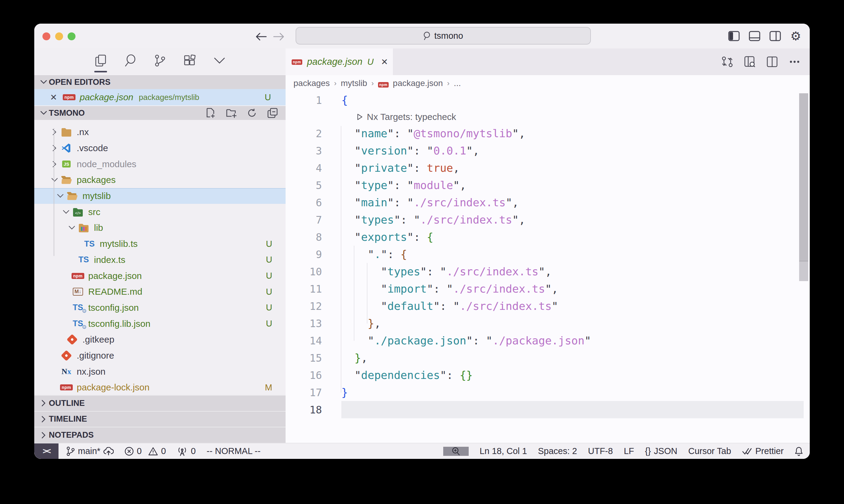 This screenshot has width=844, height=504. Describe the element at coordinates (548, 220) in the screenshot. I see `code-line-7: 7 "types": "./src/index.ts",` at that location.